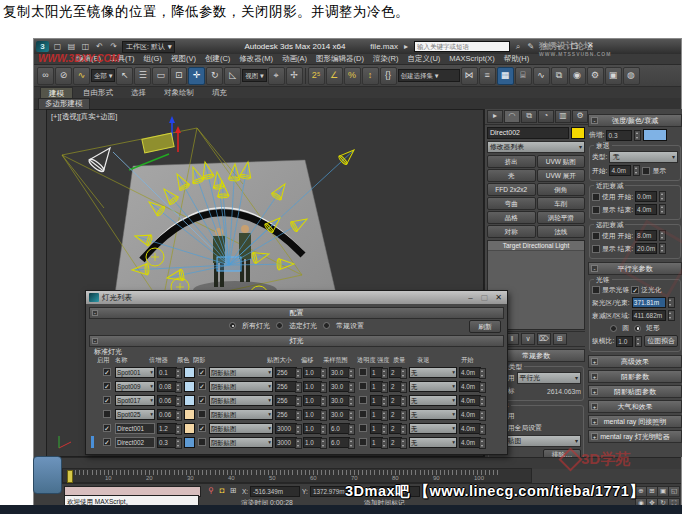 Image resolution: width=682 pixels, height=514 pixels. Describe the element at coordinates (528, 339) in the screenshot. I see `make-unique-icon: ∨` at that location.